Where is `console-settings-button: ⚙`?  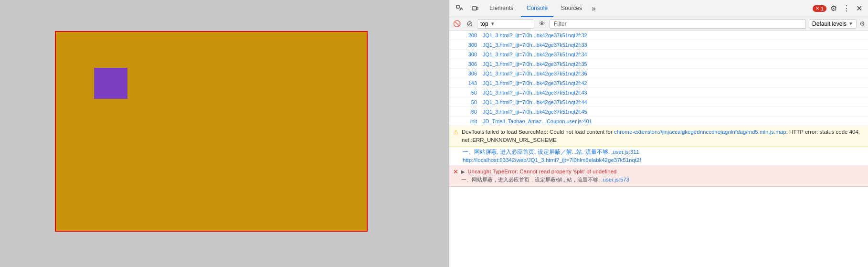 console-settings-button: ⚙ is located at coordinates (862, 24).